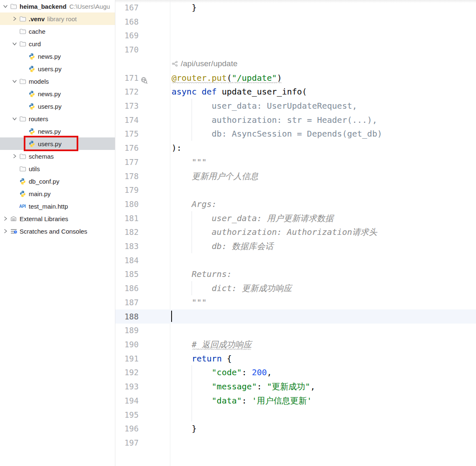 The width and height of the screenshot is (476, 466). I want to click on code-line-195: 195, so click(296, 415).